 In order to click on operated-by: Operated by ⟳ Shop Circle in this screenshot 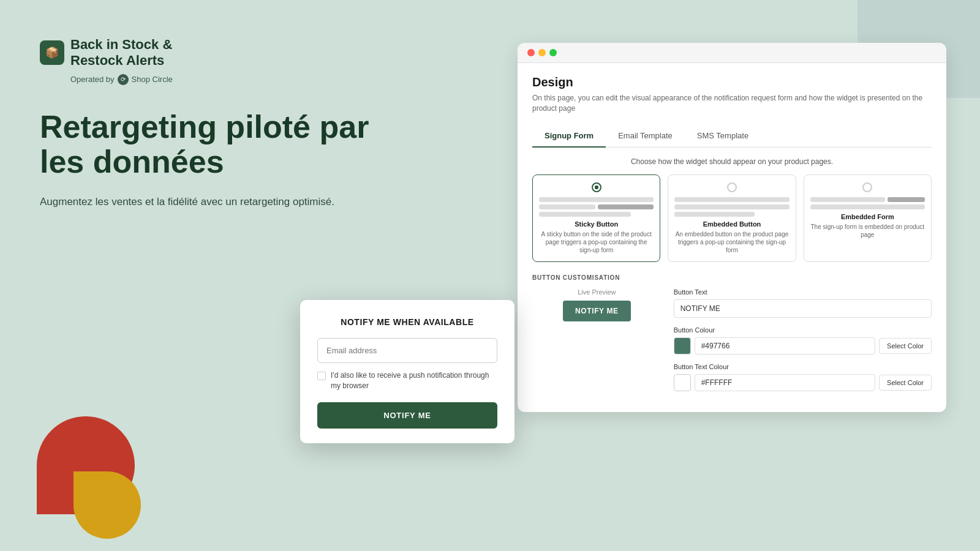, I will do `click(227, 80)`.